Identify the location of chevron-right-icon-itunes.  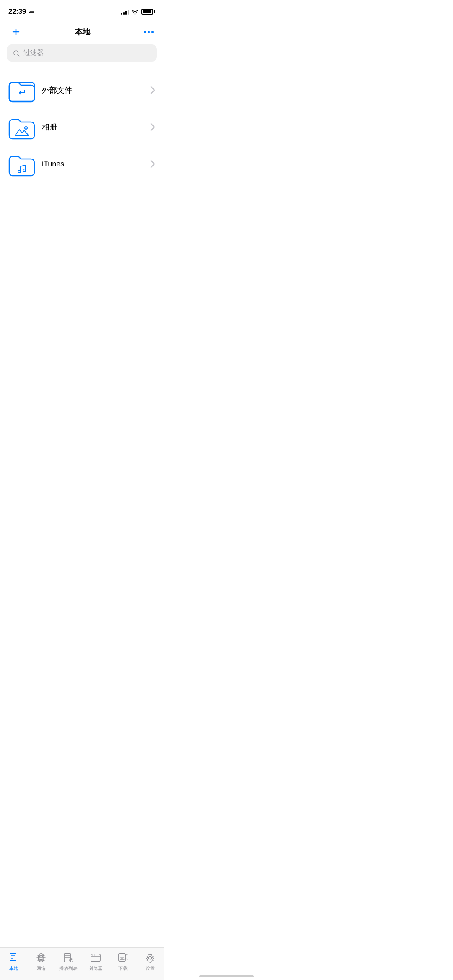
(153, 164).